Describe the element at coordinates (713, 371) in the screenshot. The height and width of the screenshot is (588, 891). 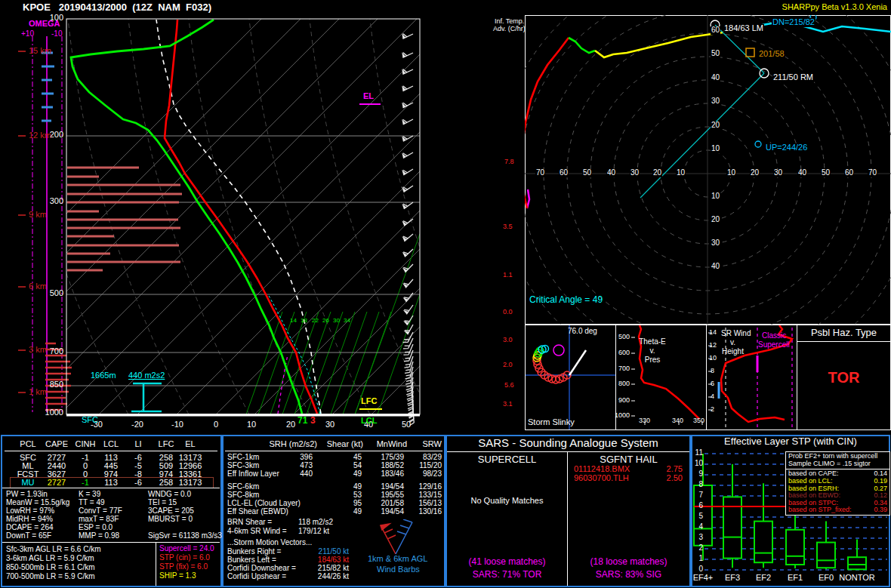
I see `srwind-ytick: 8` at that location.